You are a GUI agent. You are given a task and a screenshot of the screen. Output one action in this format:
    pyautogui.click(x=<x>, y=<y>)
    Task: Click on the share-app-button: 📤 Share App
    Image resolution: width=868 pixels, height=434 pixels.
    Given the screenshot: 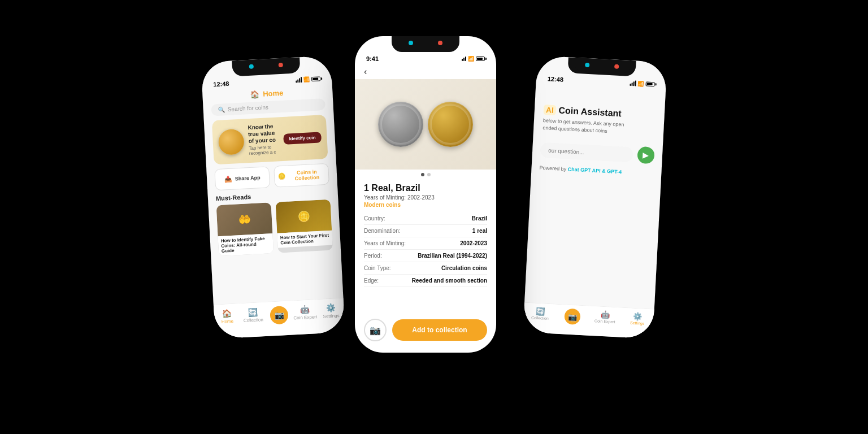 What is the action you would take?
    pyautogui.click(x=242, y=179)
    